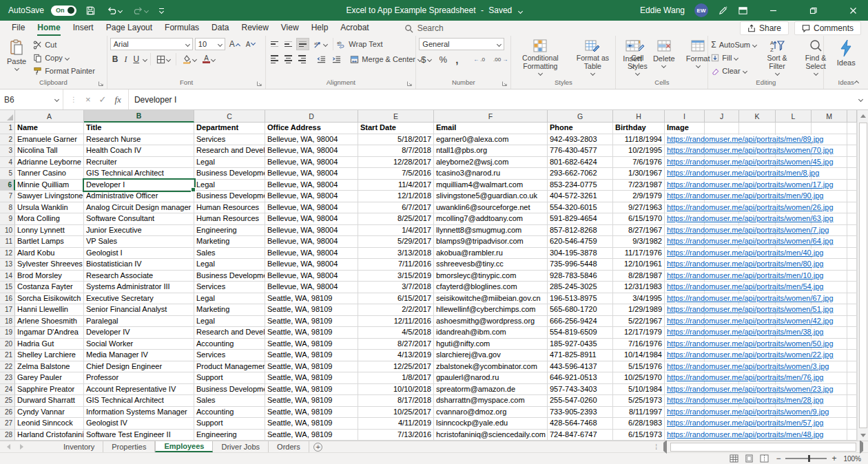 This screenshot has height=464, width=868. I want to click on comma-style-button: ,, so click(457, 59).